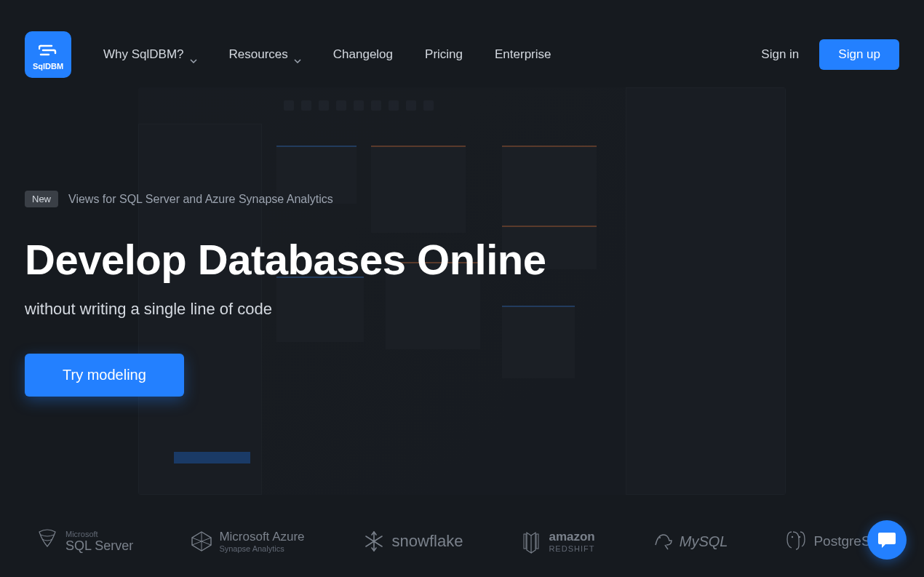  I want to click on azure-icon, so click(202, 541).